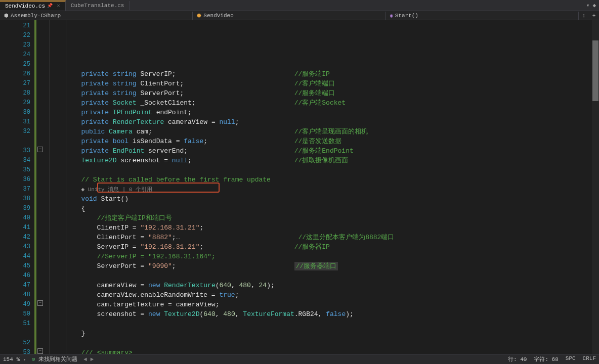  What do you see at coordinates (319, 142) in the screenshot?
I see `code-line: private bool isSendData = false; //是否发送数…` at bounding box center [319, 142].